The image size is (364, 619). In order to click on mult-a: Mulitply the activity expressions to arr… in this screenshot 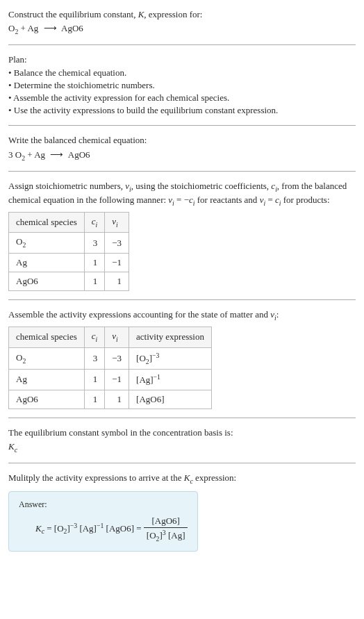, I will do `click(96, 478)`.